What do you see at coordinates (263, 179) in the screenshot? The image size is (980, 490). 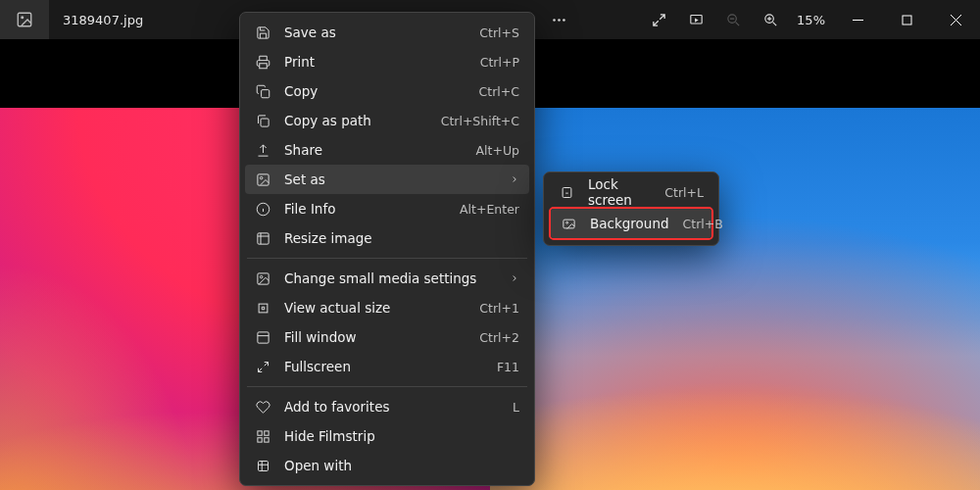 I see `set-as-icon` at bounding box center [263, 179].